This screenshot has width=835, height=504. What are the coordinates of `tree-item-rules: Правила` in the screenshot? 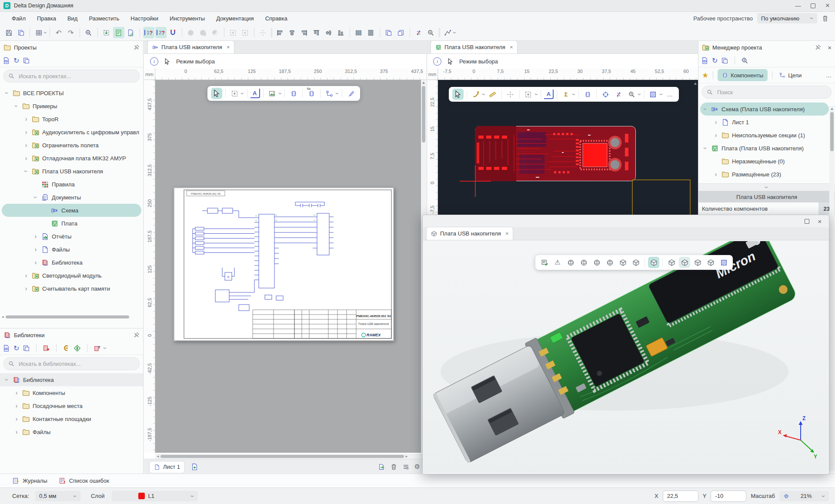 It's located at (71, 184).